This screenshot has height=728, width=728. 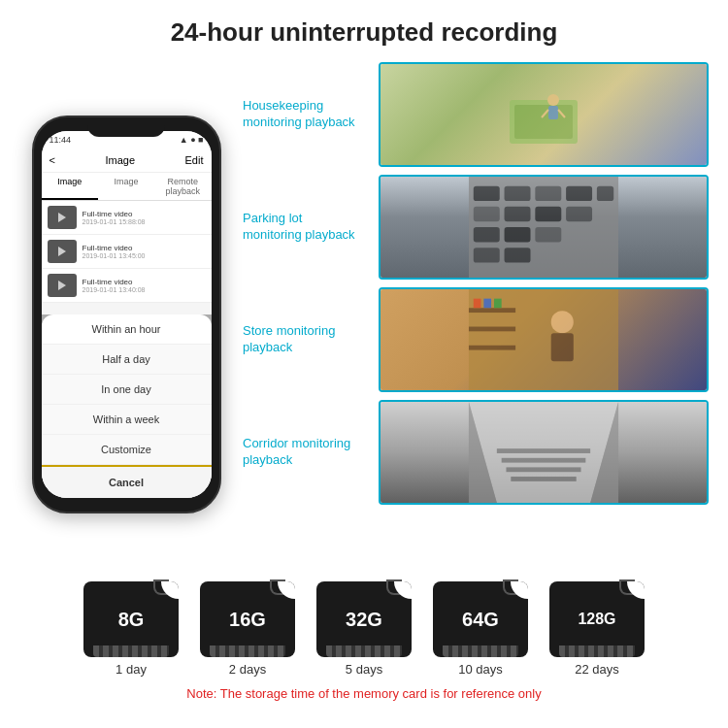 What do you see at coordinates (306, 340) in the screenshot?
I see `monitoring-label-store: Store monitoringplayback` at bounding box center [306, 340].